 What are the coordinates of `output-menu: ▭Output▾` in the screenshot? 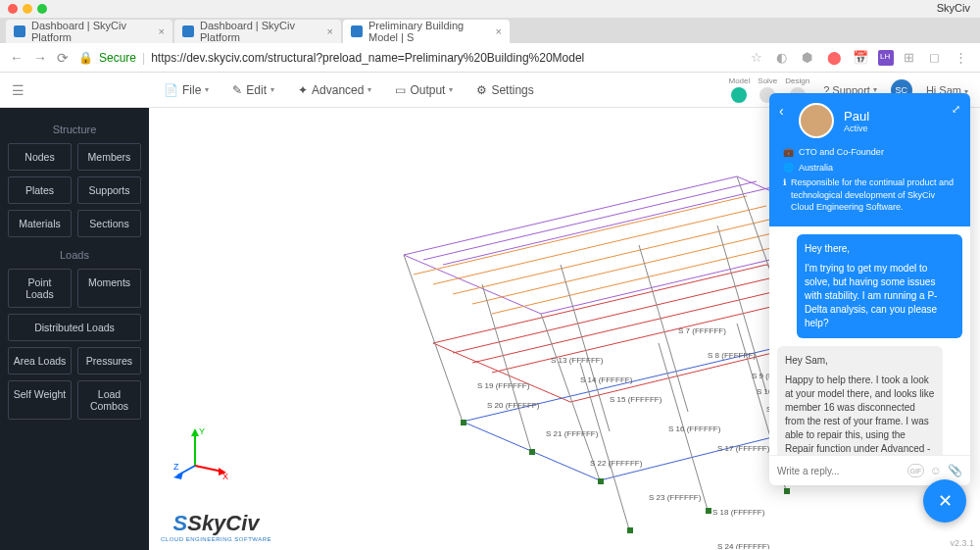 It's located at (423, 90).